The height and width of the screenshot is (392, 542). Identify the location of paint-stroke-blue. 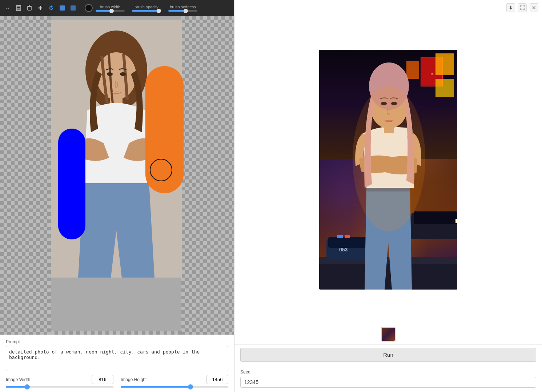
(72, 184).